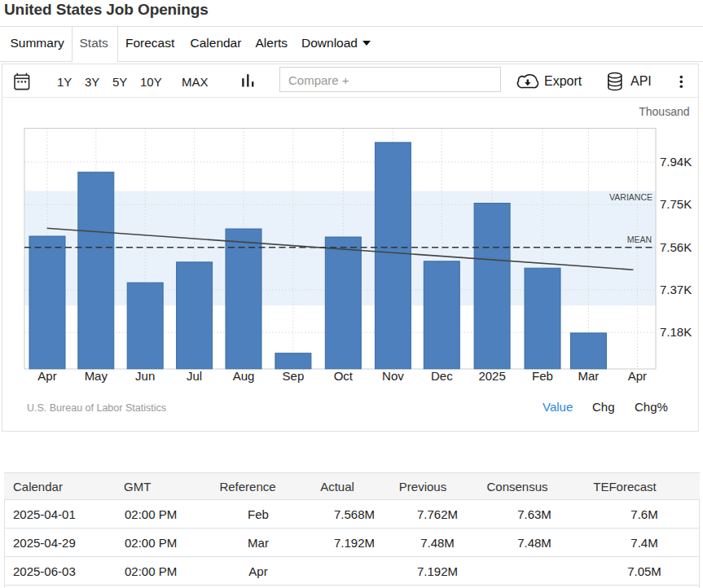 Image resolution: width=703 pixels, height=588 pixels. What do you see at coordinates (543, 376) in the screenshot?
I see `svg-text: Feb` at bounding box center [543, 376].